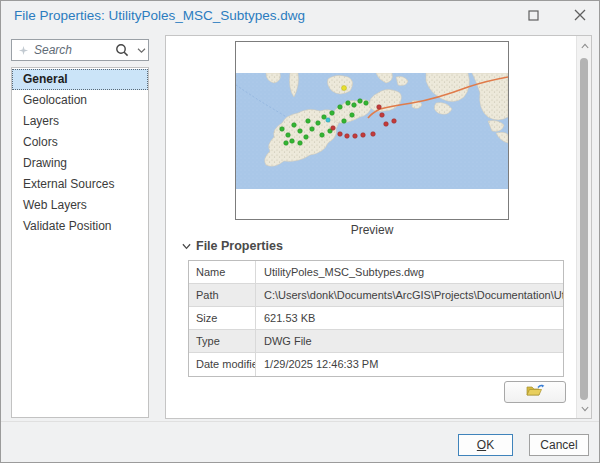  Describe the element at coordinates (376, 296) in the screenshot. I see `table-row: Path C:\Users\donk\Documents\ArcGIS\Proj…` at that location.